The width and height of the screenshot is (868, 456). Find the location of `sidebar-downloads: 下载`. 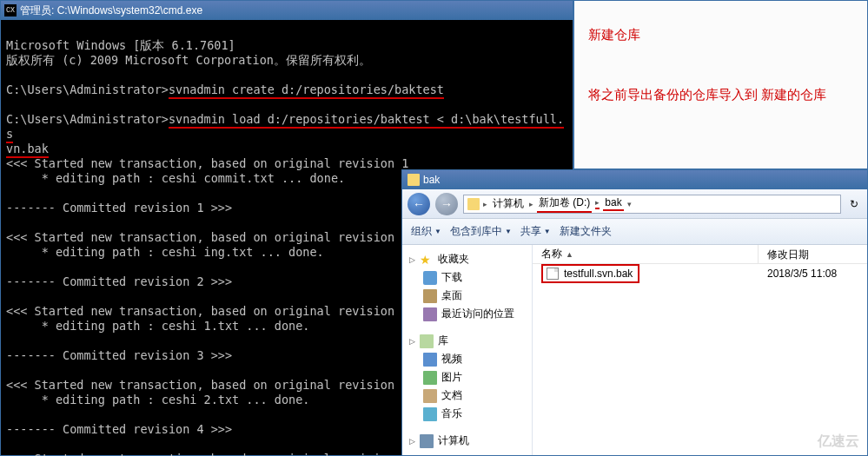

sidebar-downloads: 下载 is located at coordinates (467, 278).